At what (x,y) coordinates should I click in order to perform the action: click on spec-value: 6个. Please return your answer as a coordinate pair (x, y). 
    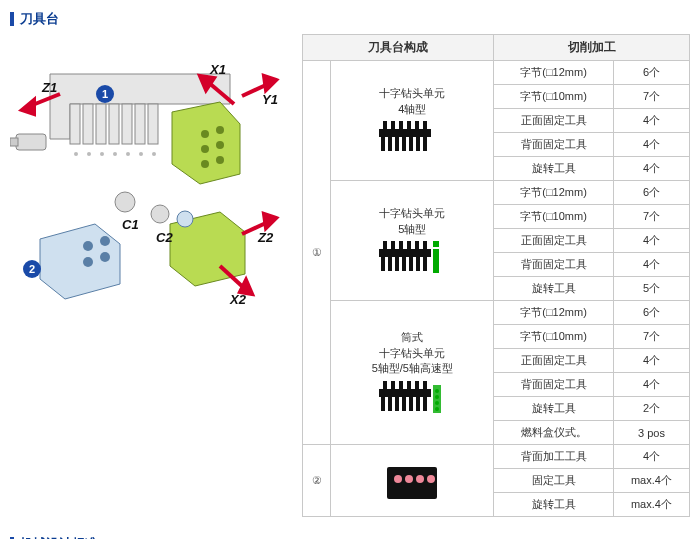
    Looking at the image, I should click on (651, 193).